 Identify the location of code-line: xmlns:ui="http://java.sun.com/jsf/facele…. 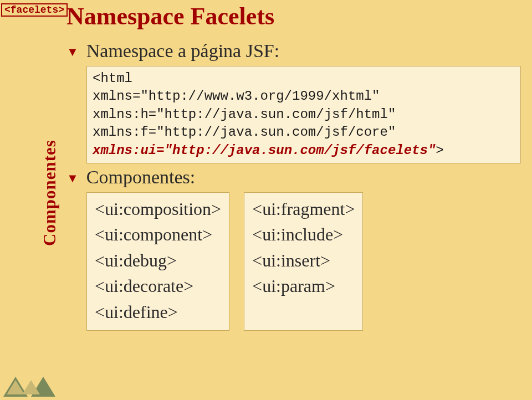
(304, 151).